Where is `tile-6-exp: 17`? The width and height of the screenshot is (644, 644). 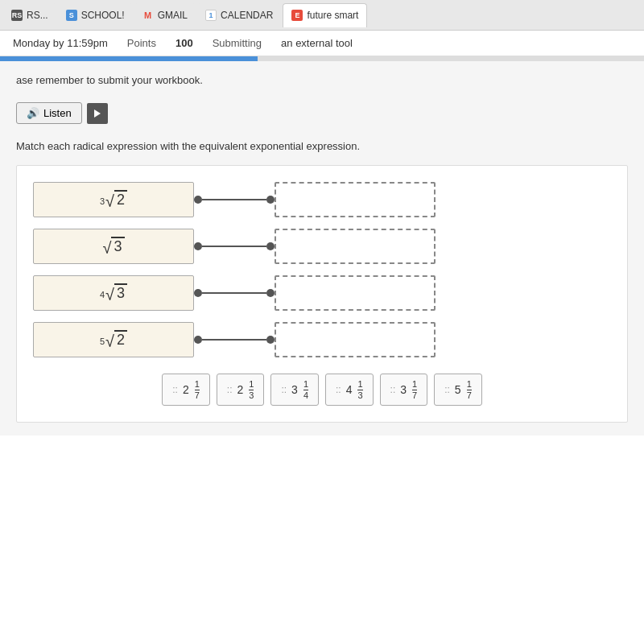
tile-6-exp: 17 is located at coordinates (469, 390).